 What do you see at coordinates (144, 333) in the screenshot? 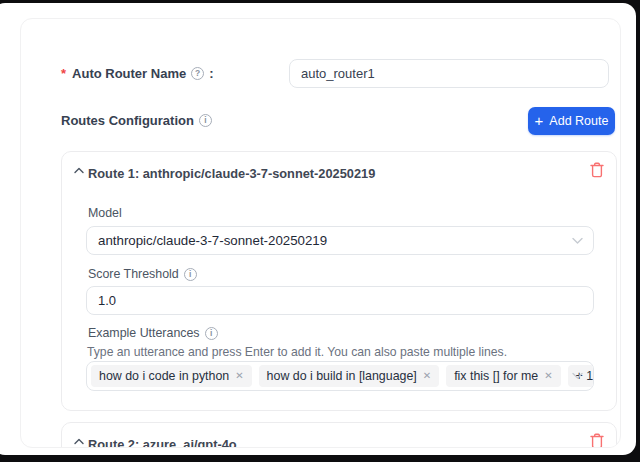
I see `example-utterances-label-text: Example Utterances` at bounding box center [144, 333].